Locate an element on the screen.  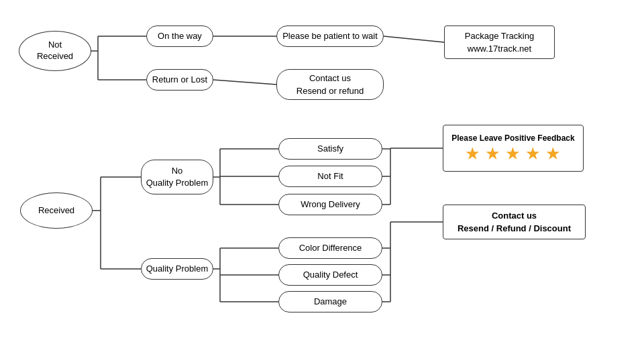
package-tracking-node: Package Tracking www.17track.net is located at coordinates (499, 42).